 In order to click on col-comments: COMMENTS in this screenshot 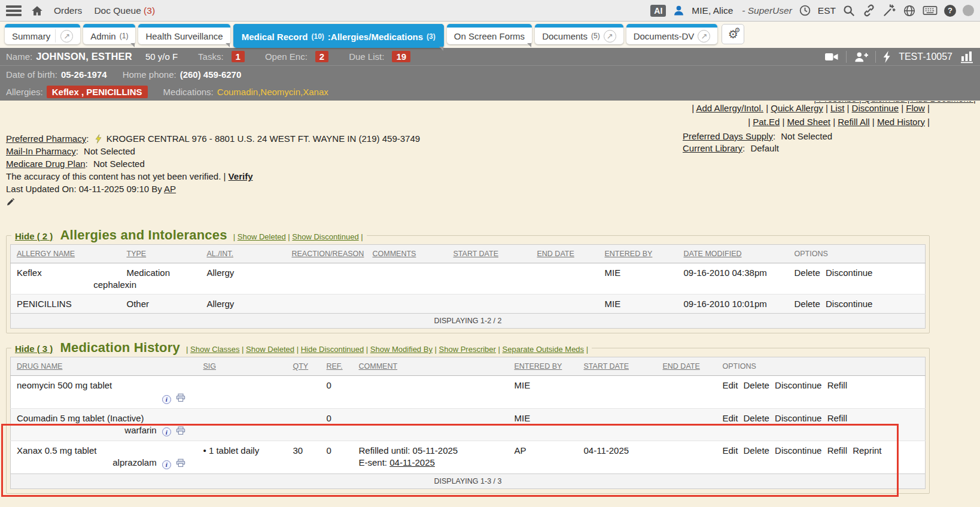, I will do `click(407, 254)`.